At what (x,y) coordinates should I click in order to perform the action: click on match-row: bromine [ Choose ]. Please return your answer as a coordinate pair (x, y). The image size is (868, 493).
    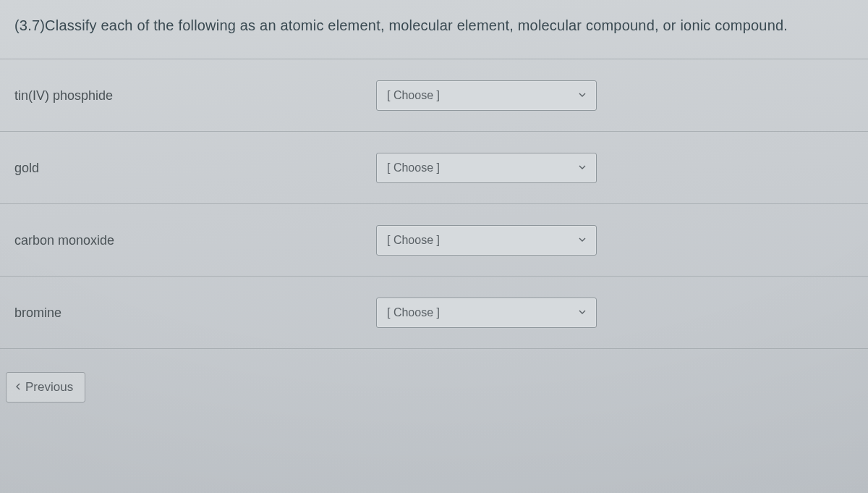
    Looking at the image, I should click on (434, 313).